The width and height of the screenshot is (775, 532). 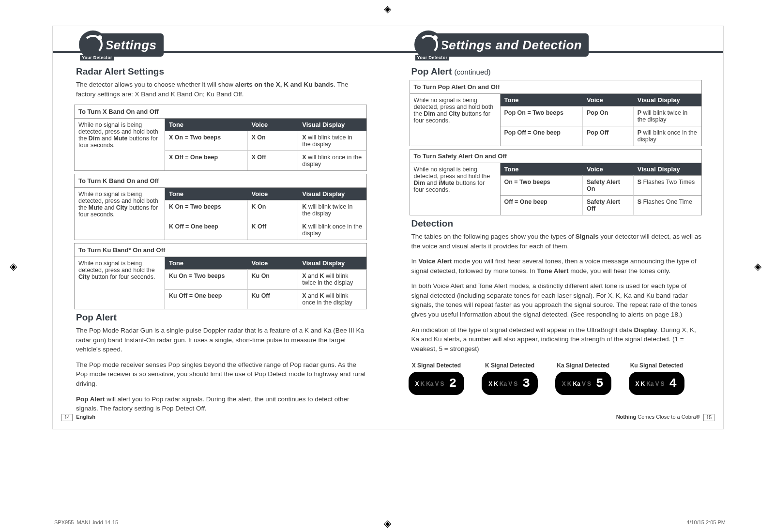 I want to click on signal-chip: XKKaVS5, so click(x=583, y=383).